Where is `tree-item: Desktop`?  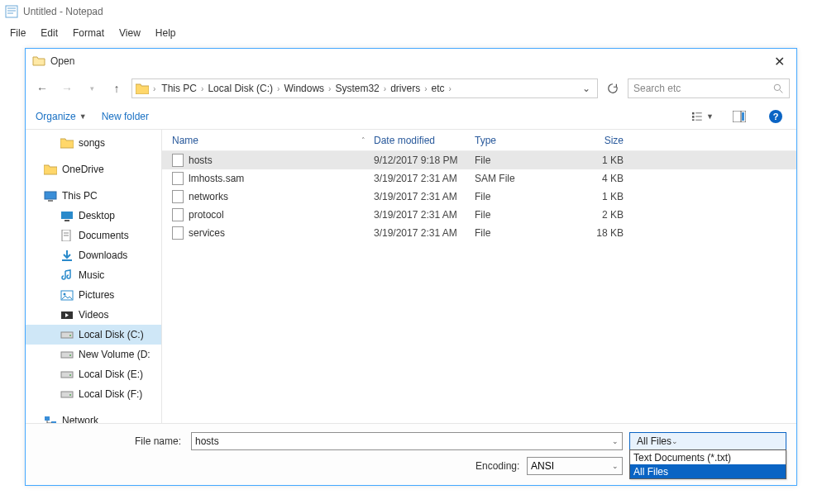
tree-item: Desktop is located at coordinates (93, 216).